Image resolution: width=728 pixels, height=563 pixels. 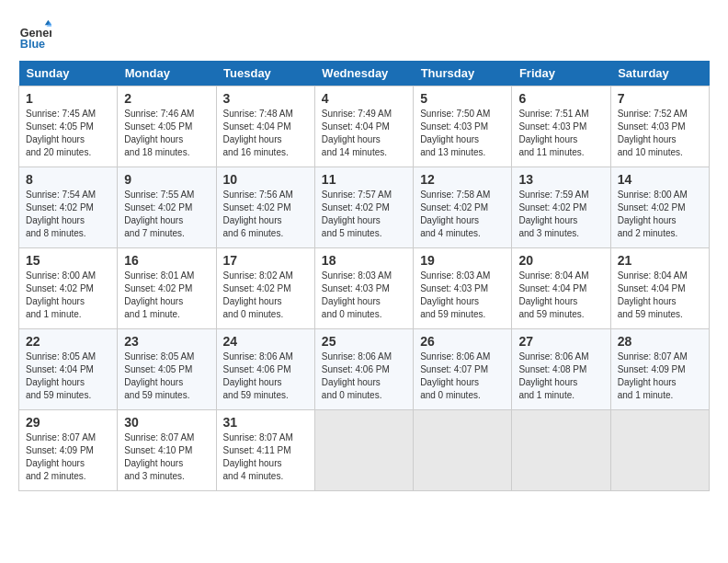 What do you see at coordinates (68, 208) in the screenshot?
I see `day-cell-8: 8Sunrise: 7:54 AMSunset: 4:02 PMDaylight…` at bounding box center [68, 208].